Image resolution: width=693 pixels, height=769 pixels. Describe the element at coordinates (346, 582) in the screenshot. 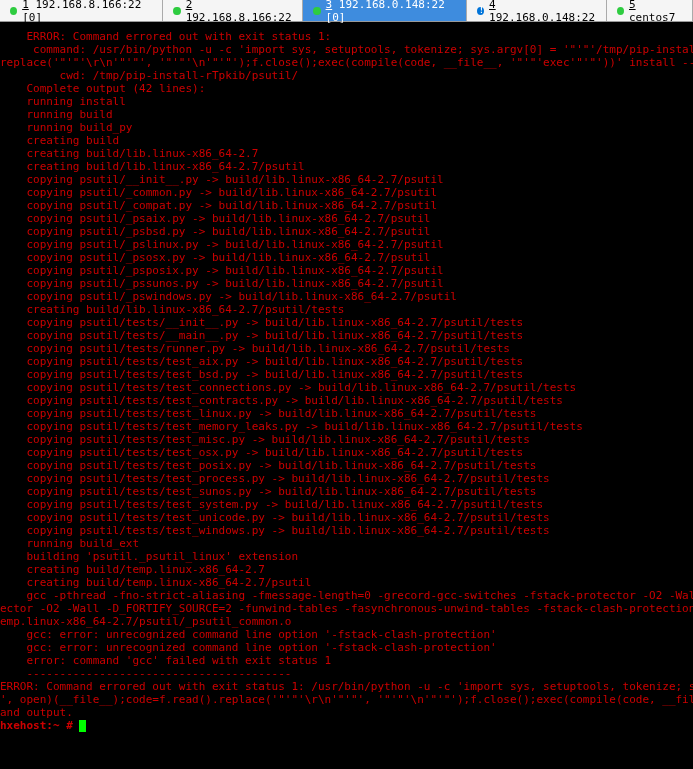

I see `terminal-line: creating build/temp.linux-x86_64-2.7/psu…` at that location.